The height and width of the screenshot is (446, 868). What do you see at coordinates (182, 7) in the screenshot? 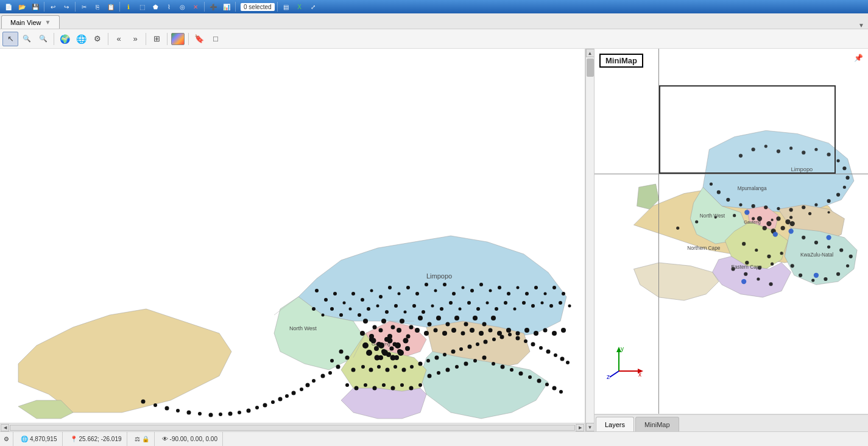
I see `select-radius-icon: ◎` at bounding box center [182, 7].